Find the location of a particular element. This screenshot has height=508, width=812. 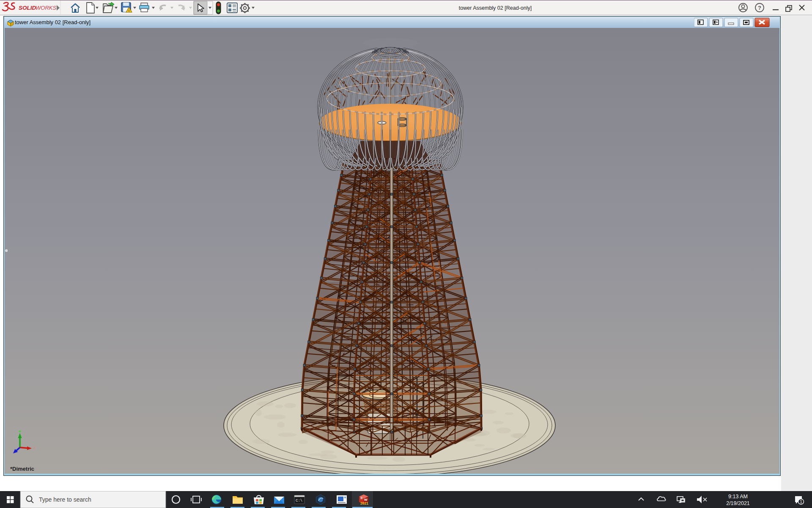

svg-text: 1 is located at coordinates (801, 502).